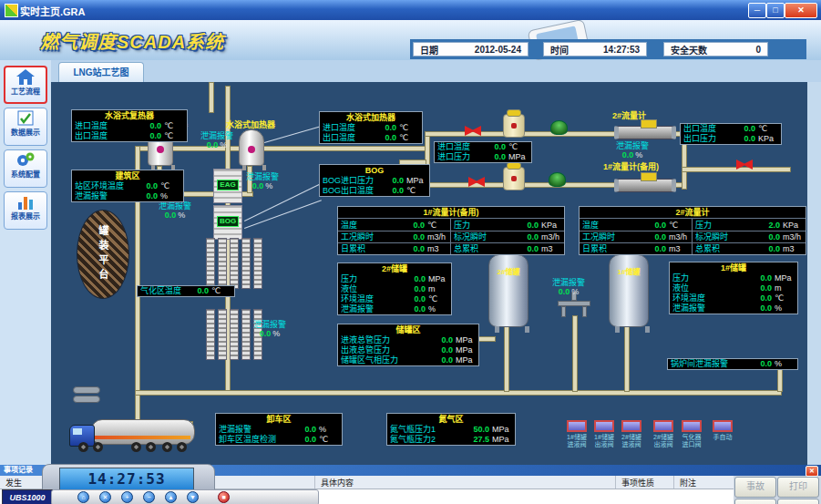 The width and height of the screenshot is (821, 504). Describe the element at coordinates (733, 365) in the screenshot. I see `panel-boiler-leak: 锅炉间泄漏报警0.0%` at that location.